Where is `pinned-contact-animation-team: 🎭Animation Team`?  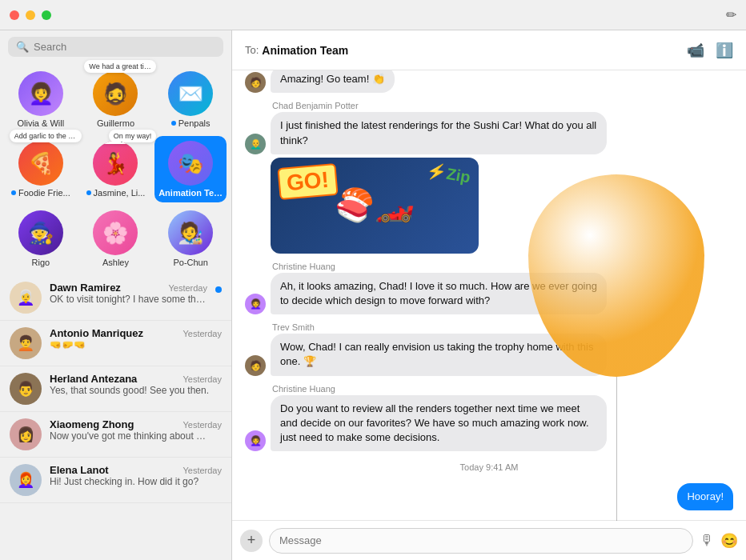 pinned-contact-animation-team: 🎭Animation Team is located at coordinates (191, 170).